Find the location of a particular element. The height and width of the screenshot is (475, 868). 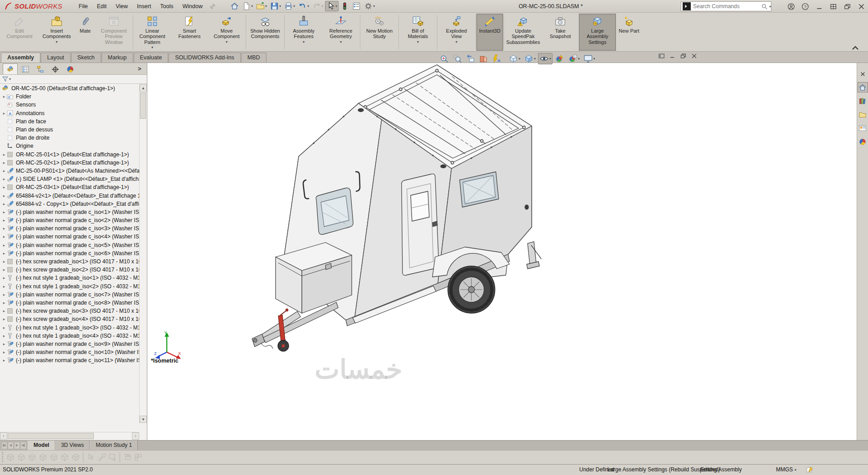

new-document-dropdown-arrow: ▾ is located at coordinates (252, 6).